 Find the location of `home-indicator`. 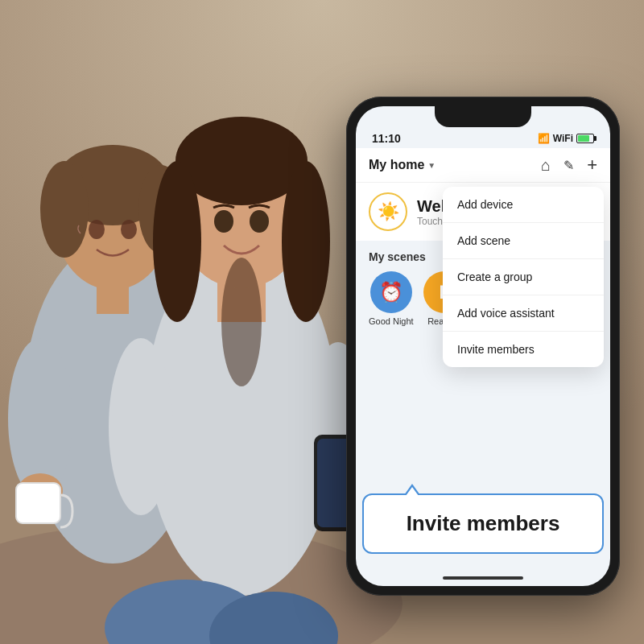

home-indicator is located at coordinates (483, 578).